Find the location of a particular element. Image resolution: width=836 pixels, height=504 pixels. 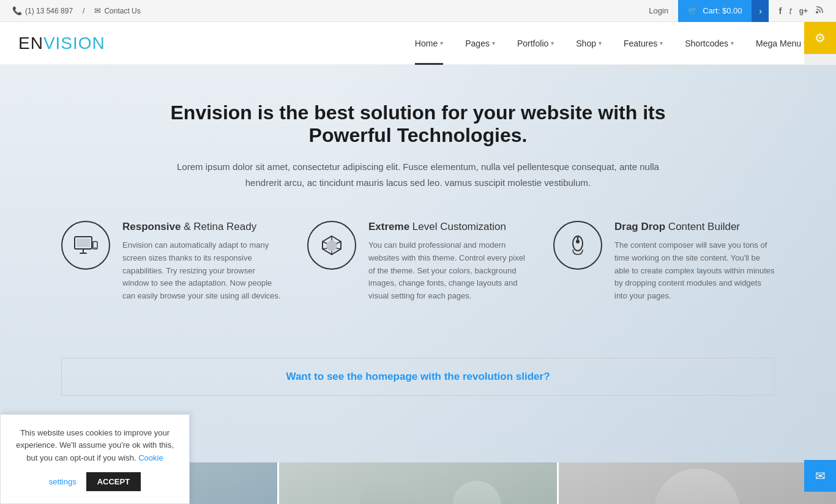

feature-dragdrop-desc: The content composer will save you tons … is located at coordinates (695, 271).